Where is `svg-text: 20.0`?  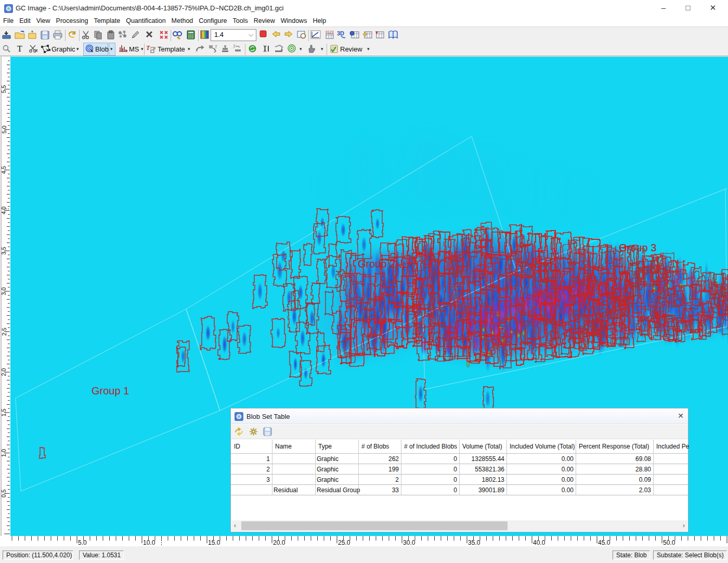
svg-text: 20.0 is located at coordinates (279, 542).